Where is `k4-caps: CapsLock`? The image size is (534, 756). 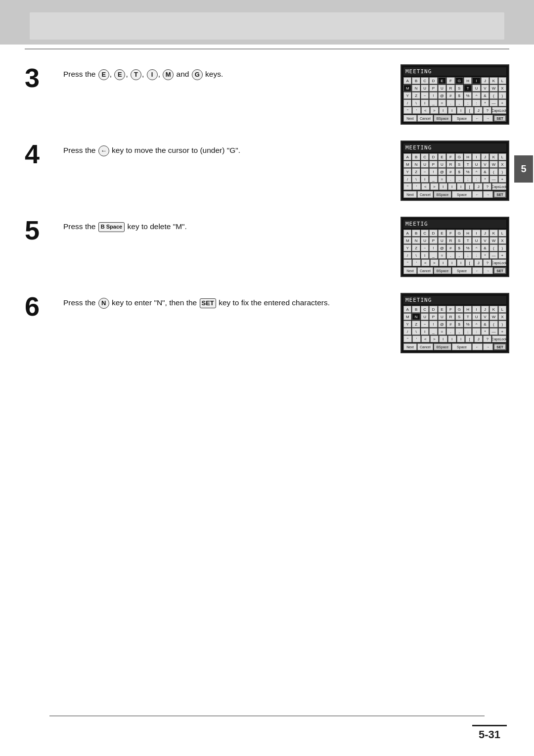 k4-caps: CapsLock is located at coordinates (499, 187).